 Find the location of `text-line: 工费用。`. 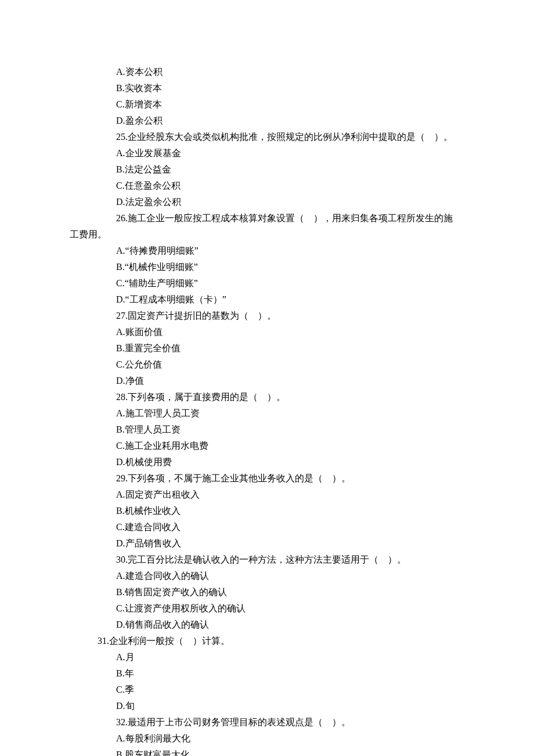

text-line: 工费用。 is located at coordinates (267, 235).